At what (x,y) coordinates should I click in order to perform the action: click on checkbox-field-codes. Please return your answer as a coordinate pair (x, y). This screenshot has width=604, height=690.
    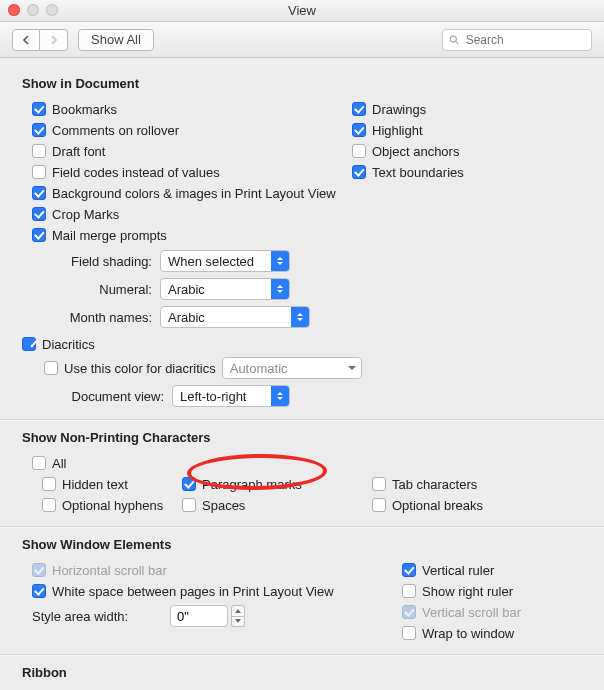
    Looking at the image, I should click on (39, 172).